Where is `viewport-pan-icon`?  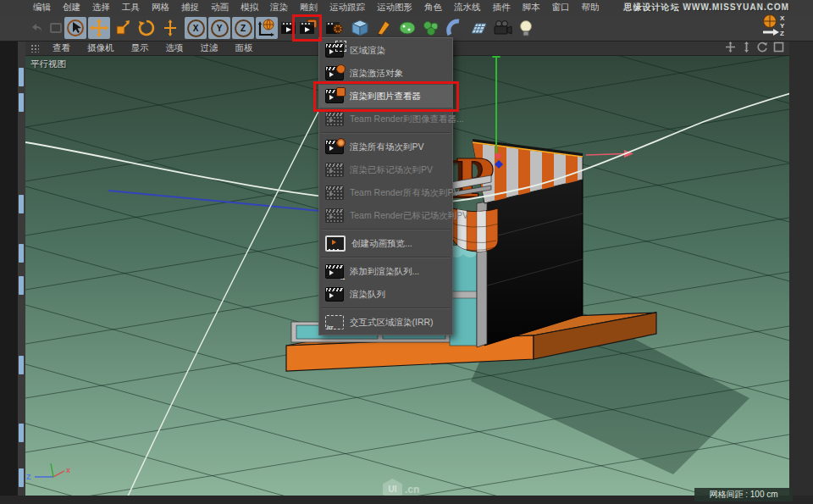
viewport-pan-icon is located at coordinates (730, 47).